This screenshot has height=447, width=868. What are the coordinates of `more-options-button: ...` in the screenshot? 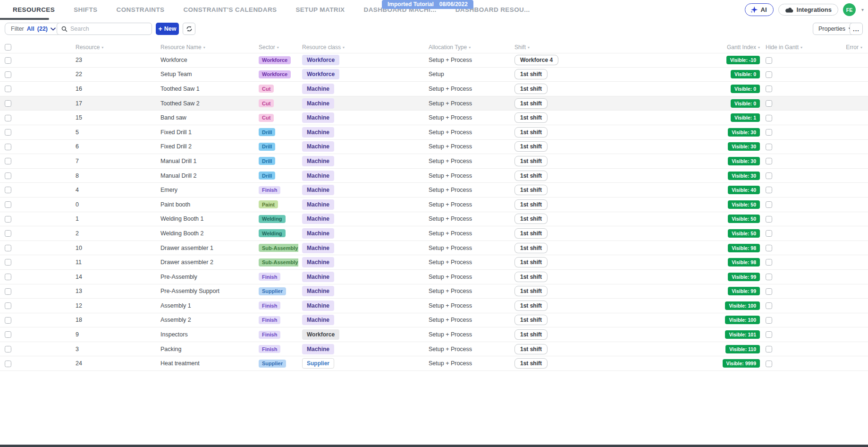 It's located at (856, 29).